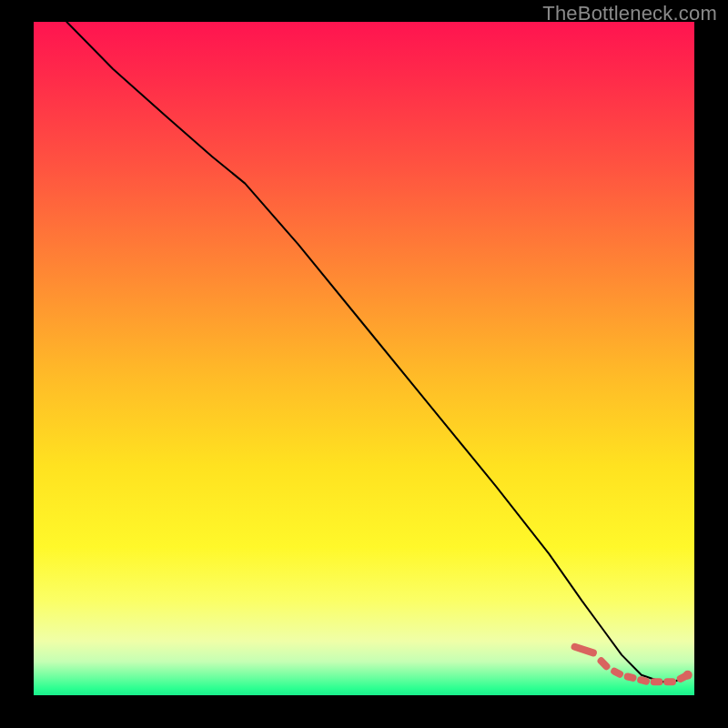  Describe the element at coordinates (630, 14) in the screenshot. I see `watermark-text: TheBottleneck.com` at that location.